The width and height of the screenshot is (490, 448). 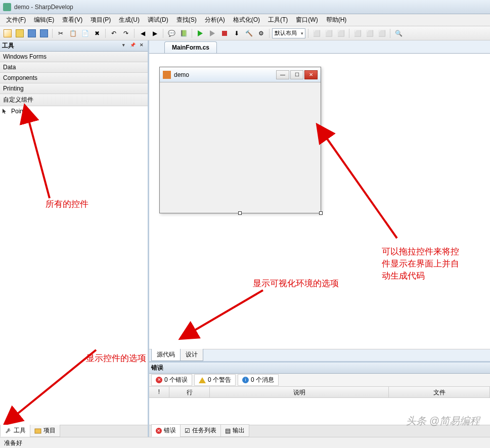 What do you see at coordinates (97, 33) in the screenshot?
I see `delete-button: ✖` at bounding box center [97, 33].